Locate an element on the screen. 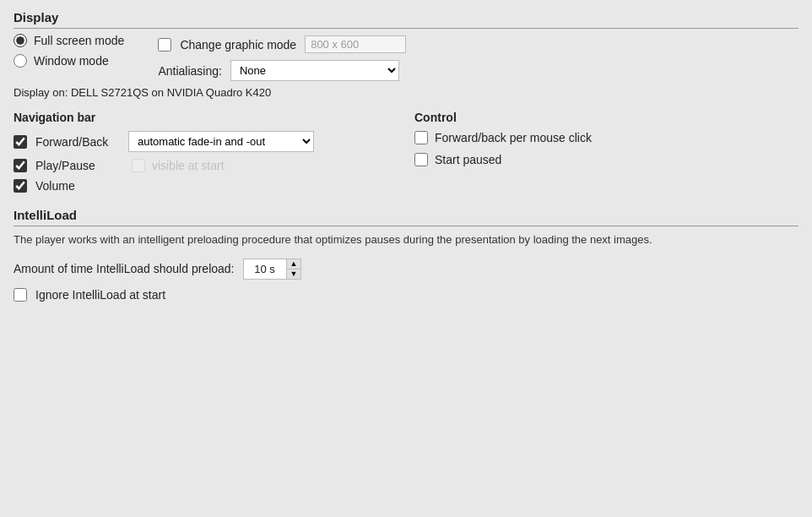 The image size is (812, 517). change-graphic-checkbox is located at coordinates (165, 45).